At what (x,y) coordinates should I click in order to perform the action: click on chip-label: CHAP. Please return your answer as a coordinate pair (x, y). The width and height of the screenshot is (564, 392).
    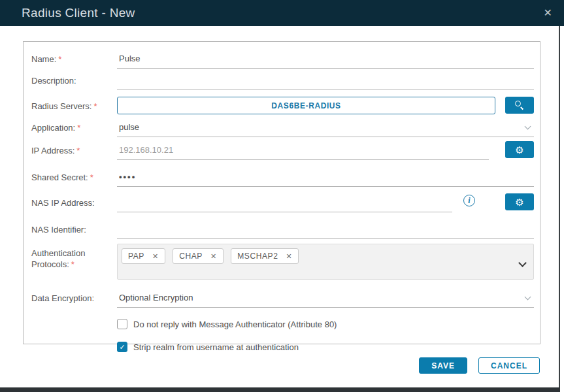
    Looking at the image, I should click on (191, 256).